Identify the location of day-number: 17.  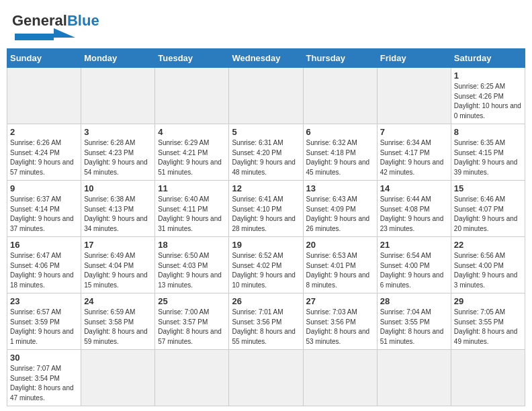
(118, 244).